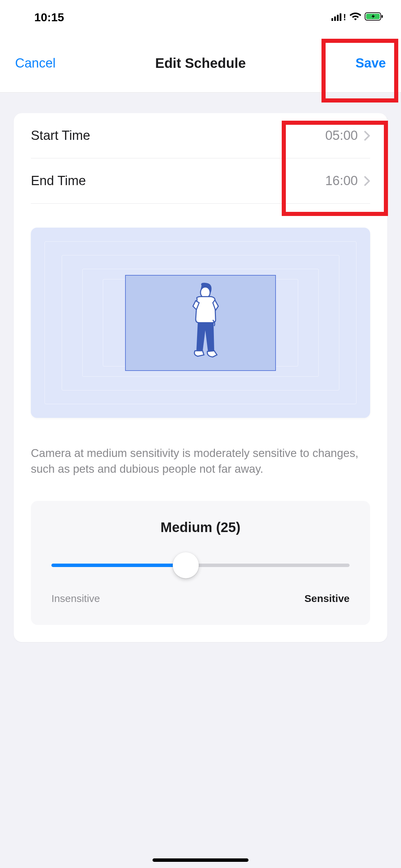 The width and height of the screenshot is (401, 868). What do you see at coordinates (355, 17) in the screenshot?
I see `wifi-icon` at bounding box center [355, 17].